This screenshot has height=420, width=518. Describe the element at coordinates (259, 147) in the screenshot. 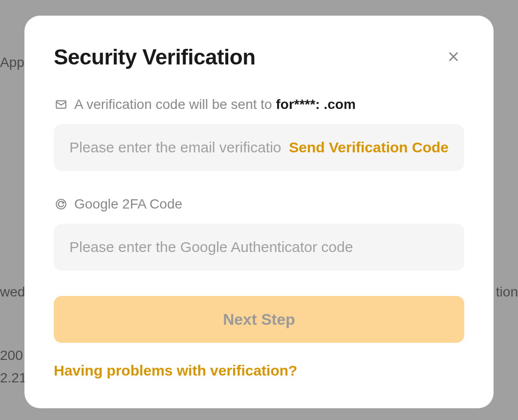

I see `email-code-input-wrapper: Send Verification Code` at that location.